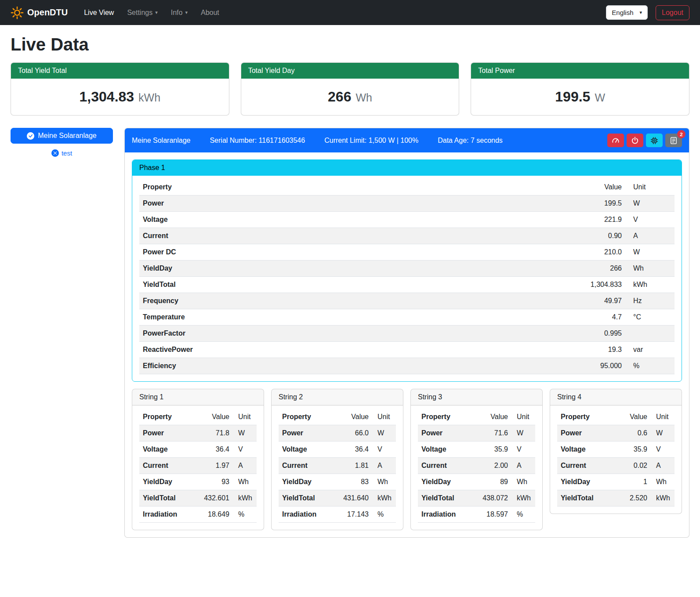 This screenshot has width=700, height=597. I want to click on cell-value: 221.9, so click(588, 220).